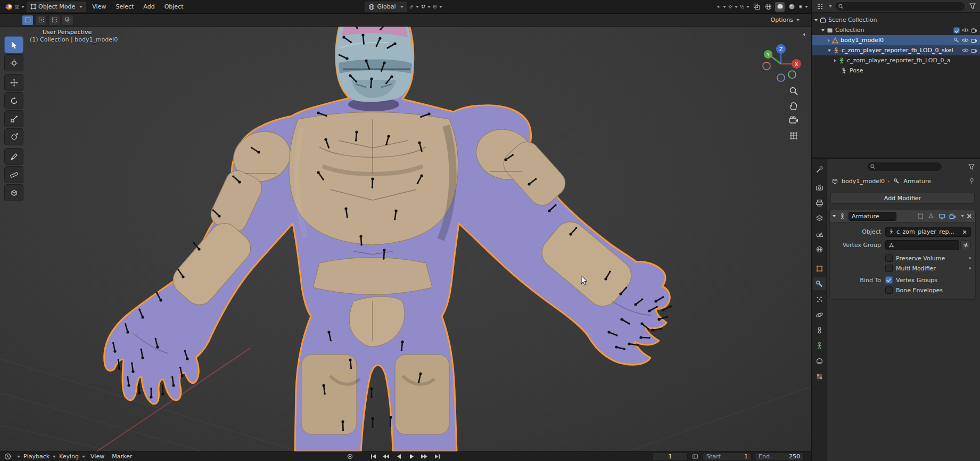  I want to click on properties-search-input, so click(908, 167).